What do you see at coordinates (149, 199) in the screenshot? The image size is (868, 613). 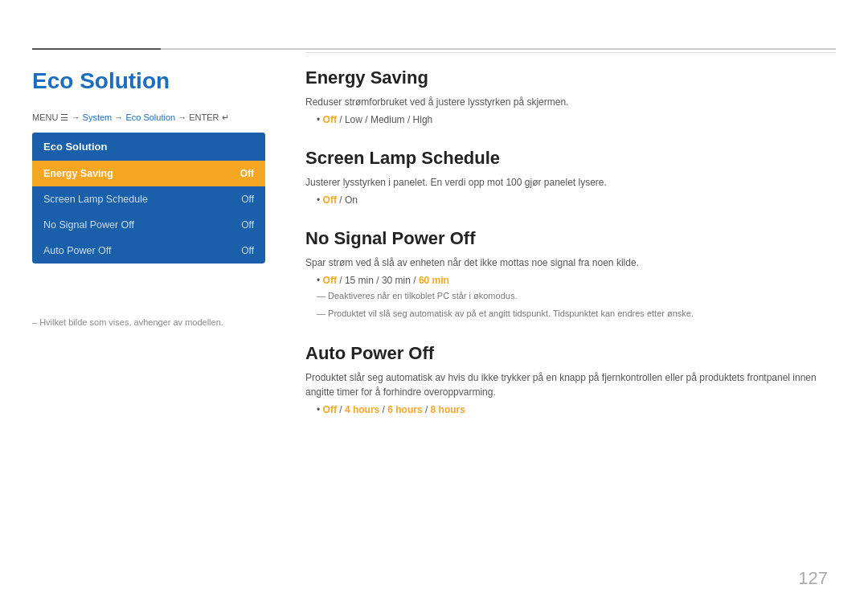 I see `sidebar-item-screen-lamp: Screen Lamp Schedule Off` at bounding box center [149, 199].